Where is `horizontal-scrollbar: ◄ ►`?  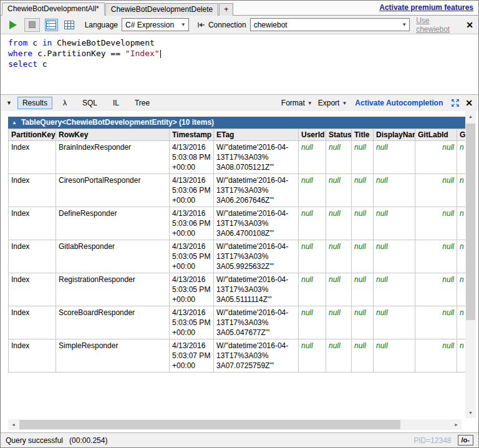 horizontal-scrollbar: ◄ ► is located at coordinates (235, 424).